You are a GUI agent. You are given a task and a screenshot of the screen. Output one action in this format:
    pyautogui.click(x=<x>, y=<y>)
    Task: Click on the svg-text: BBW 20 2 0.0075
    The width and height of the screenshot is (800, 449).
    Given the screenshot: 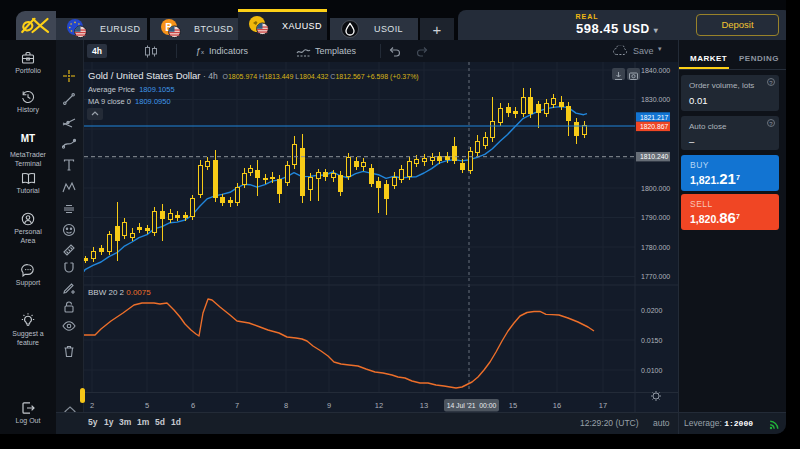 What is the action you would take?
    pyautogui.click(x=120, y=292)
    